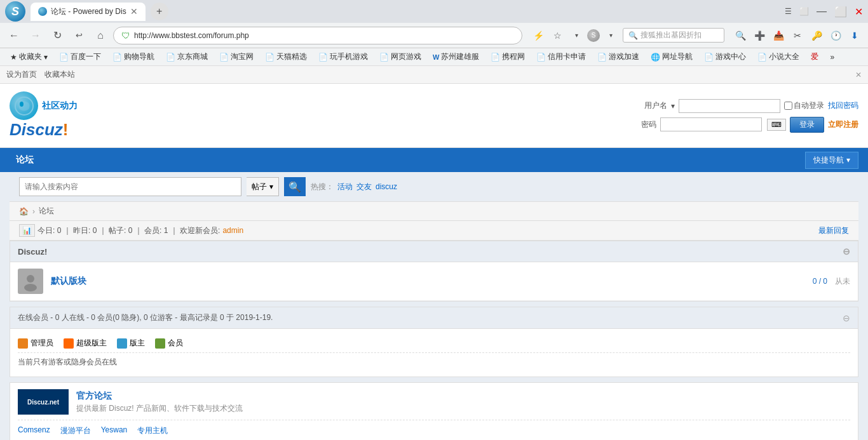  Describe the element at coordinates (740, 36) in the screenshot. I see `search-toggle-icon: 🔍` at that location.